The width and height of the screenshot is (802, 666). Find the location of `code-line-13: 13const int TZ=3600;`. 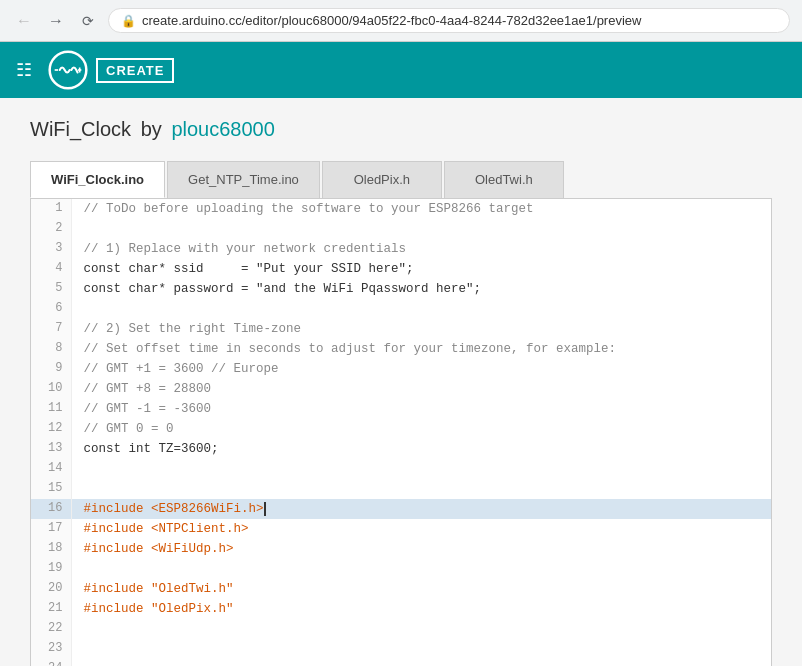

code-line-13: 13const int TZ=3600; is located at coordinates (401, 449).